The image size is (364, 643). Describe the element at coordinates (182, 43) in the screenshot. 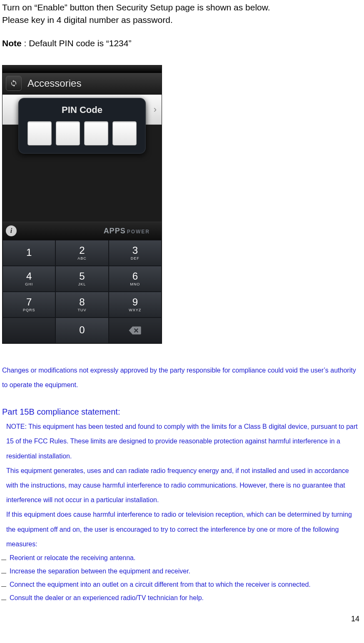

I see `note-line: Note : Default PIN code is “1234”` at that location.